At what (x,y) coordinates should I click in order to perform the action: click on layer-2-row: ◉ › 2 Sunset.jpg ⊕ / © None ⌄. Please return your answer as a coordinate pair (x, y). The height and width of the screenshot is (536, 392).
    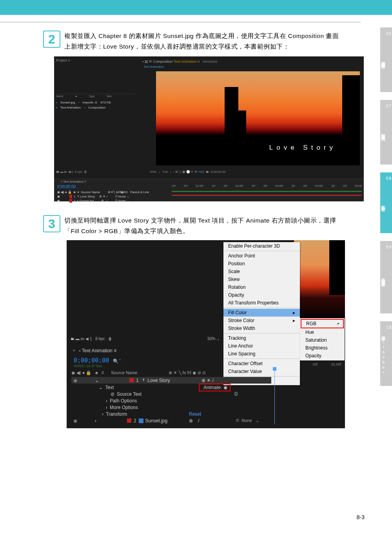
    Looking at the image, I should click on (171, 421).